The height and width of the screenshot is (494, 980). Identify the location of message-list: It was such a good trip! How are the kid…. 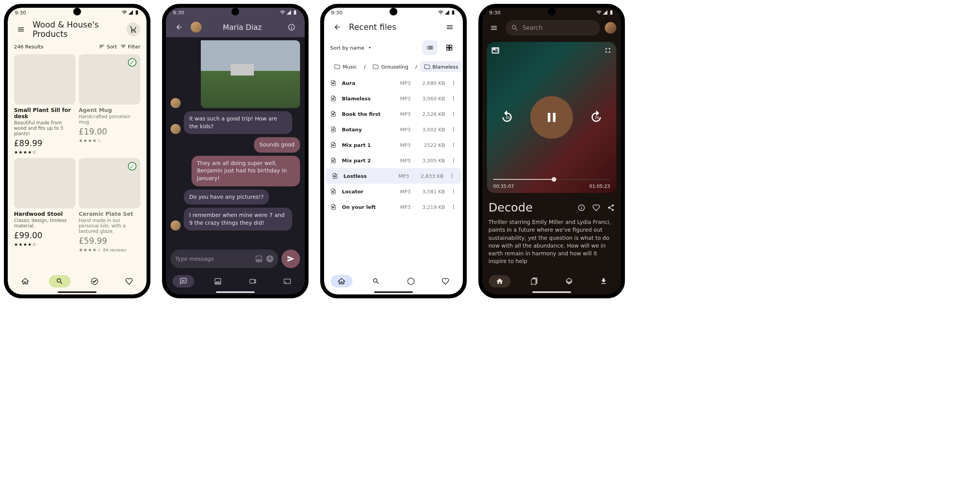
(235, 159).